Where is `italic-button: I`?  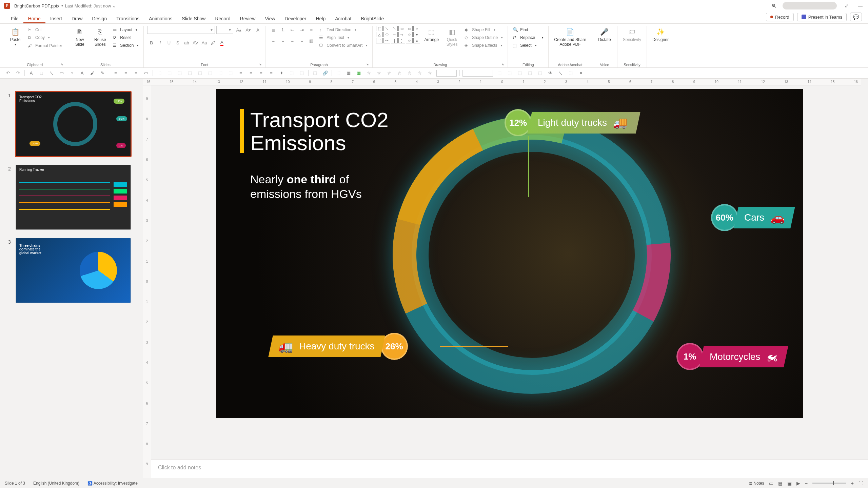
italic-button: I is located at coordinates (160, 43).